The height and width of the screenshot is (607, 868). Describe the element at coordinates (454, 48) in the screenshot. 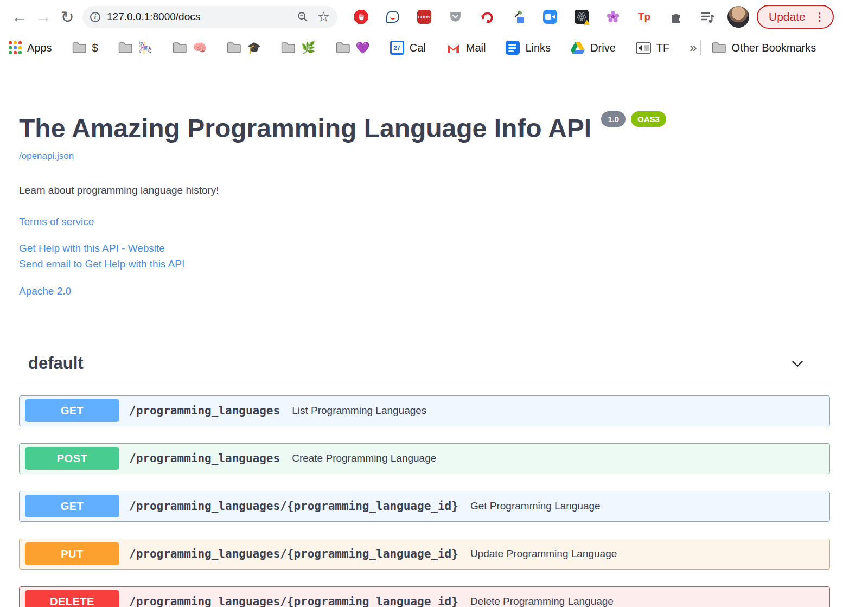

I see `gmail-icon` at that location.